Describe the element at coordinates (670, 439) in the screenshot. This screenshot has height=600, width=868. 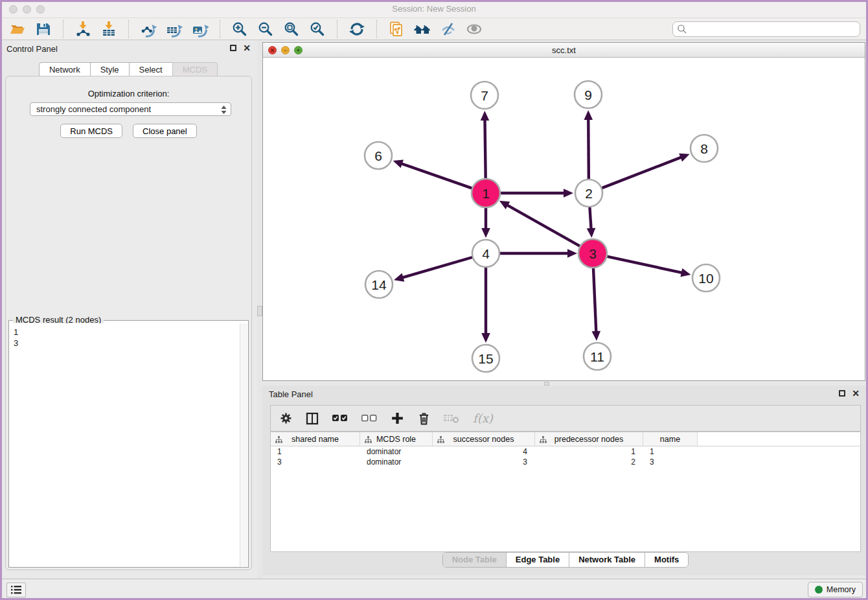
I see `column-header-name: name` at that location.